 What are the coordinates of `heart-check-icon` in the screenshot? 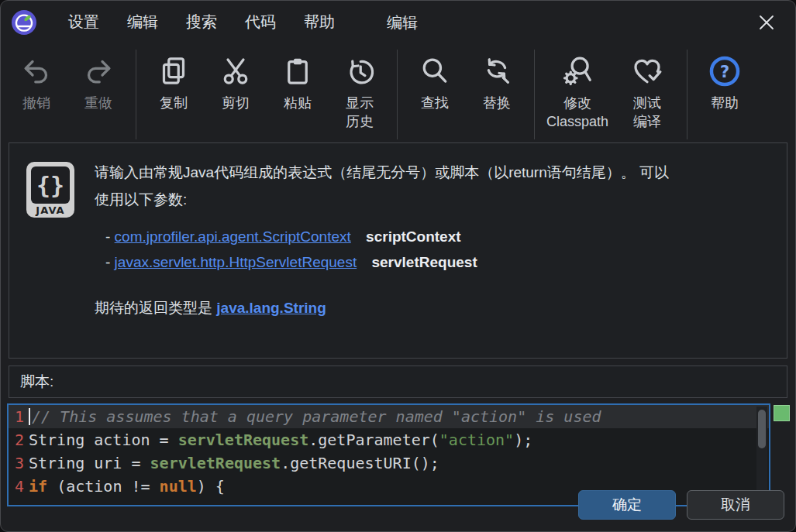 It's located at (647, 71).